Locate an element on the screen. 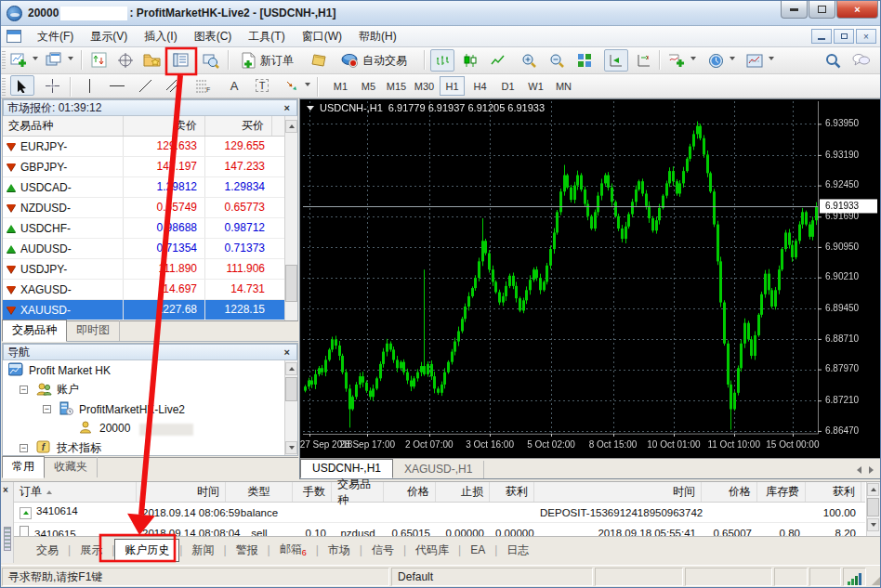 This screenshot has height=588, width=881. crosshair-button is located at coordinates (125, 60).